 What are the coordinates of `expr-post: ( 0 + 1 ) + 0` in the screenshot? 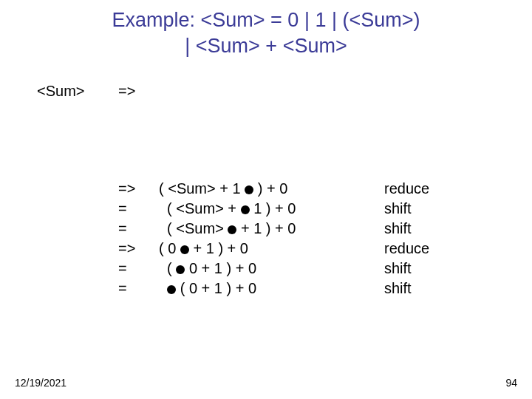 It's located at (216, 288).